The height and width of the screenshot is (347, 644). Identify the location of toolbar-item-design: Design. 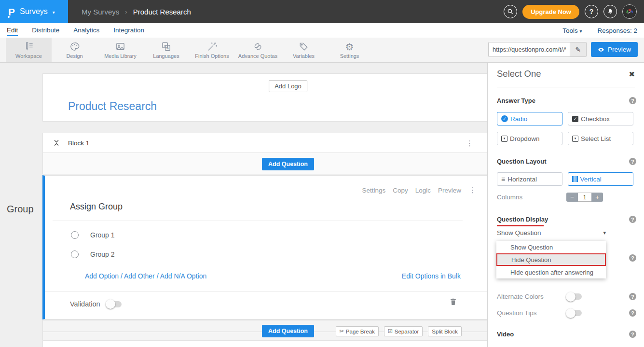
(74, 50).